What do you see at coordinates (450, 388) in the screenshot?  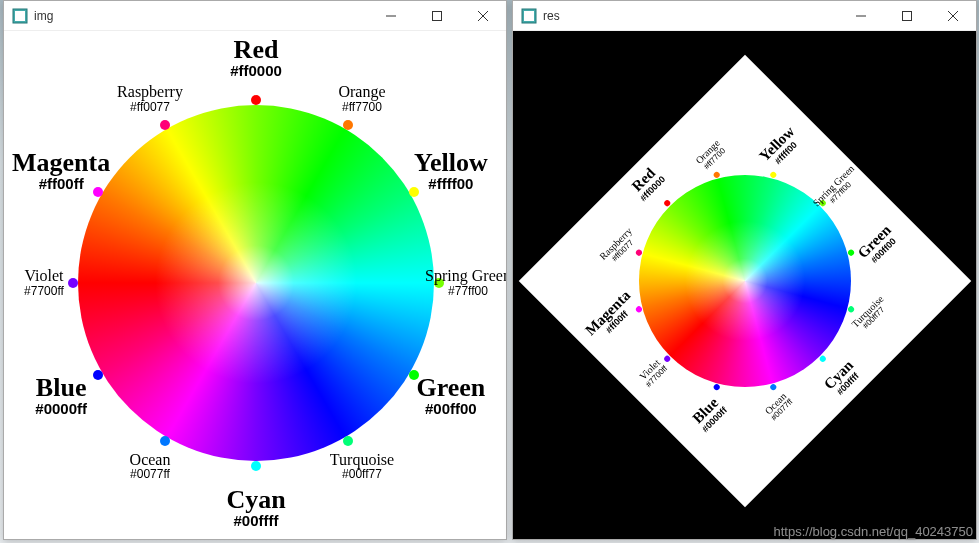 I see `color-name: Green` at bounding box center [450, 388].